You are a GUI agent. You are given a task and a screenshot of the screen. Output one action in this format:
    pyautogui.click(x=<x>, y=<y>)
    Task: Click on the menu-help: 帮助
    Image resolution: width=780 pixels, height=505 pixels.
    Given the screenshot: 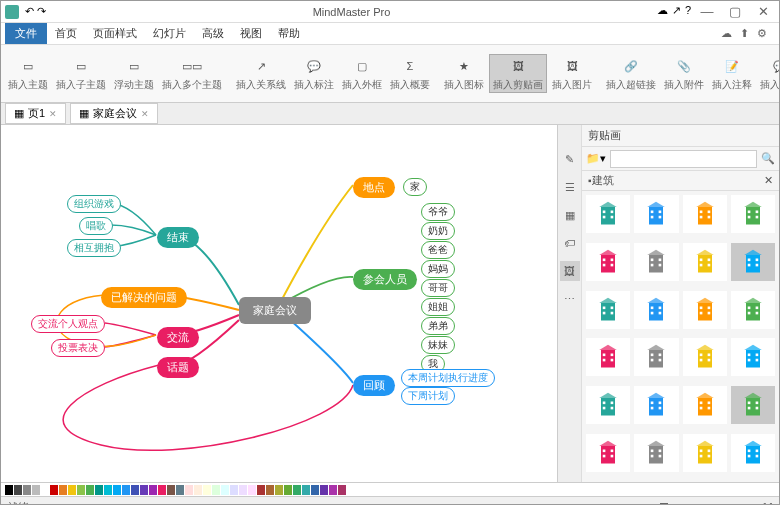 What is the action you would take?
    pyautogui.click(x=289, y=34)
    